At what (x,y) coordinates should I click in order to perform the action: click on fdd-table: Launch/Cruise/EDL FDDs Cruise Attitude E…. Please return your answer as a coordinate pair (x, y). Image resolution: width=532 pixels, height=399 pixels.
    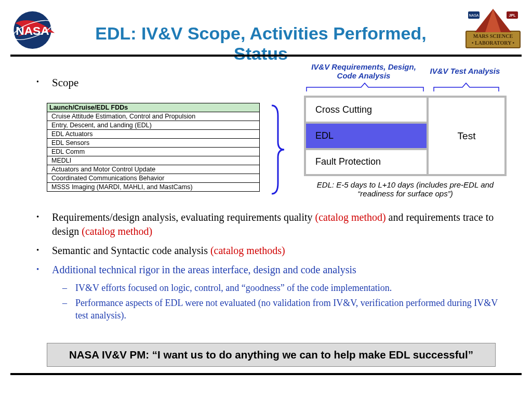
    Looking at the image, I should click on (153, 148).